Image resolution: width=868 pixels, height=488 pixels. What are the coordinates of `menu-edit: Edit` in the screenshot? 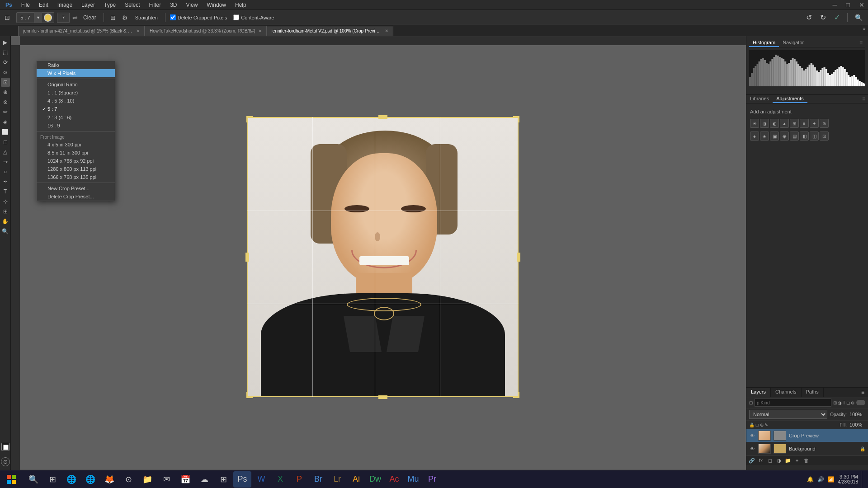 It's located at (43, 5).